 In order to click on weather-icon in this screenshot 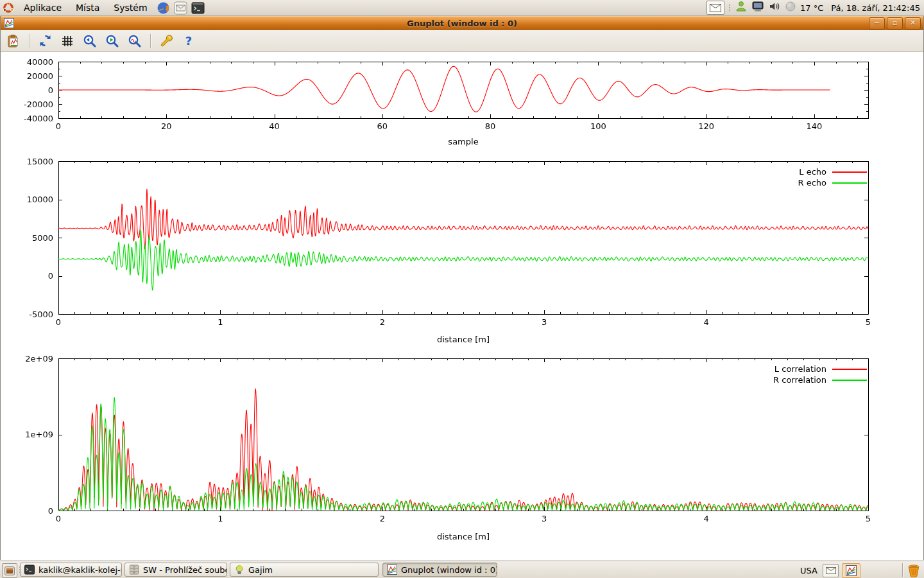, I will do `click(791, 8)`.